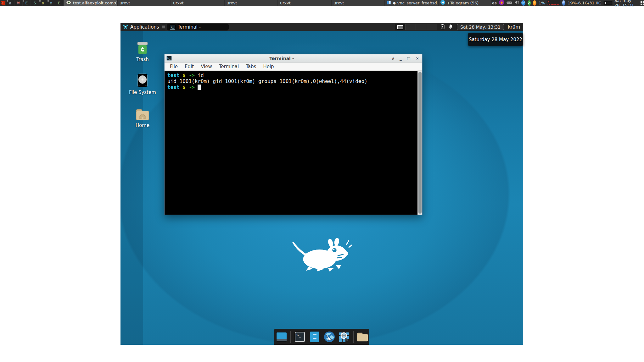  What do you see at coordinates (51, 3) in the screenshot?
I see `tag-6: m` at bounding box center [51, 3].